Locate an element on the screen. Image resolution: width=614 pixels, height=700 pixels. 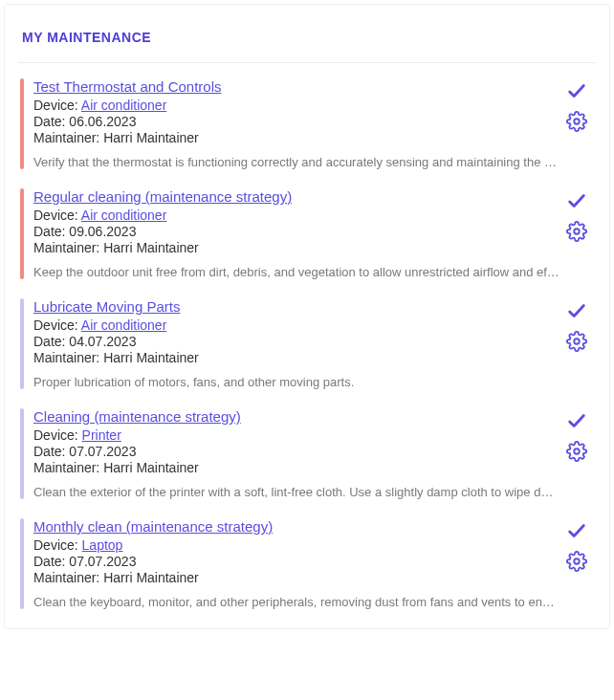
maintenance-card: Regular cleaning (maintenance strategy)D… is located at coordinates (307, 233).